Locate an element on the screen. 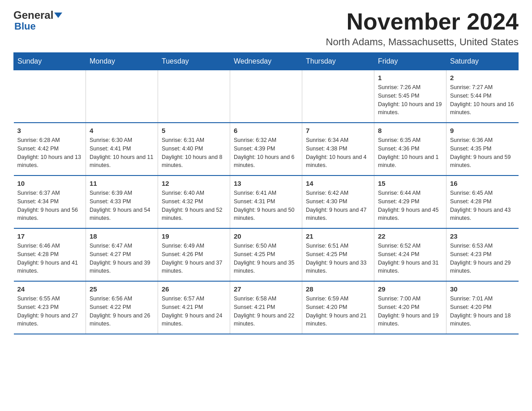 This screenshot has width=532, height=411. day-info: Sunrise: 6:41 AM Sunset: 4:31 PM Dayligh… is located at coordinates (266, 206).